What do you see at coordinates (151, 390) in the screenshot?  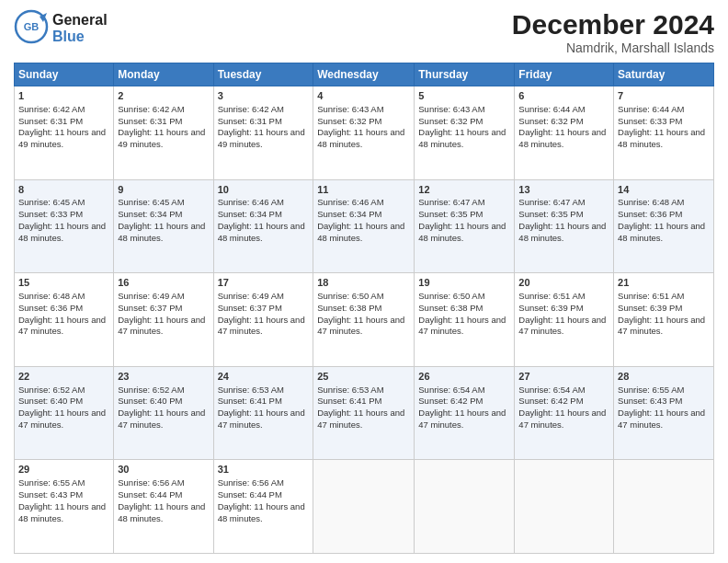 I see `sunrise-label: Sunrise: 6:52 AM` at bounding box center [151, 390].